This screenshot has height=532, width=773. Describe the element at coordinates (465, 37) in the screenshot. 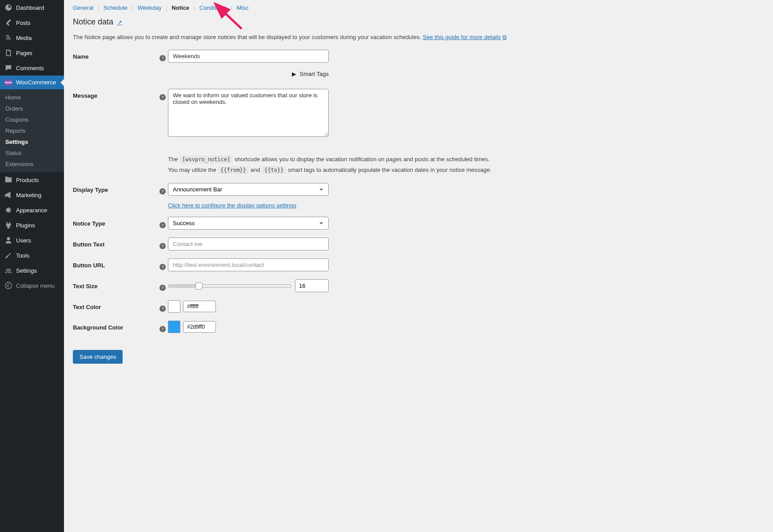

I see `guide-link: See this guide for more details⧉` at that location.